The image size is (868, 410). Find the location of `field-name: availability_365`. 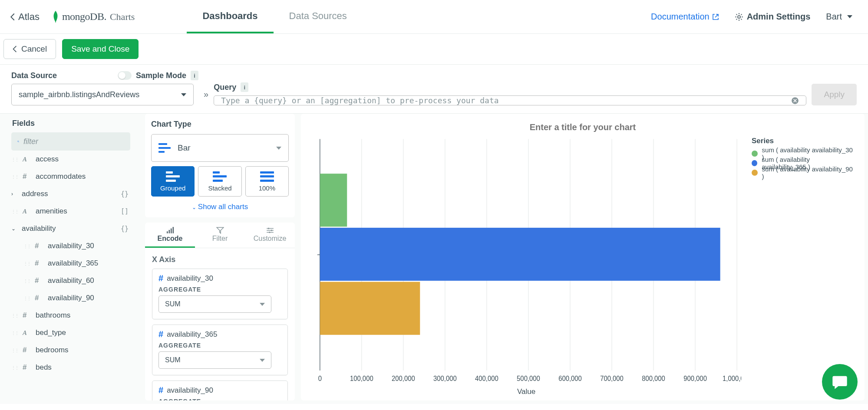

field-name: availability_365 is located at coordinates (73, 263).